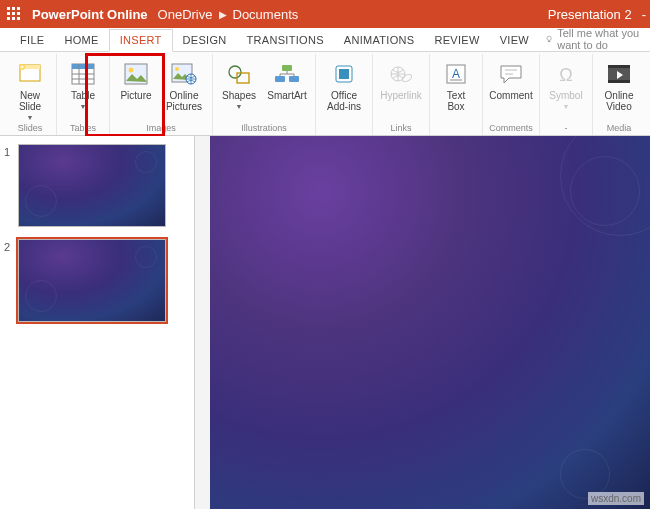 The width and height of the screenshot is (650, 509). What do you see at coordinates (161, 129) in the screenshot?
I see `group-label-images: Images` at bounding box center [161, 129].